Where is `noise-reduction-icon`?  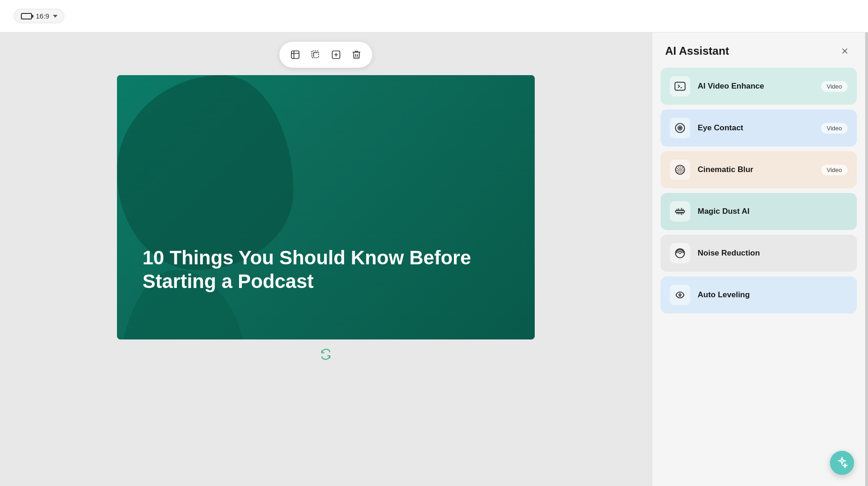
noise-reduction-icon is located at coordinates (680, 253).